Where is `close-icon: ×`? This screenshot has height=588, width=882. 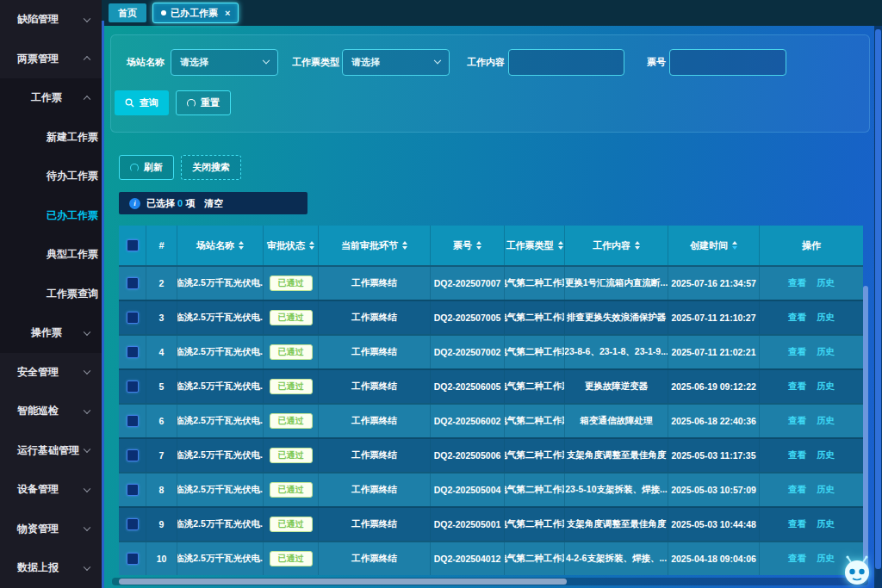 close-icon: × is located at coordinates (227, 14).